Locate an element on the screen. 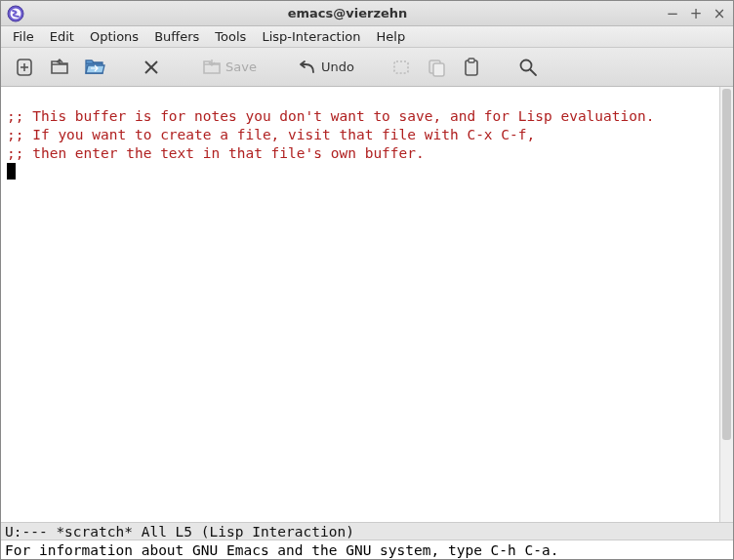  paste-button is located at coordinates (471, 67).